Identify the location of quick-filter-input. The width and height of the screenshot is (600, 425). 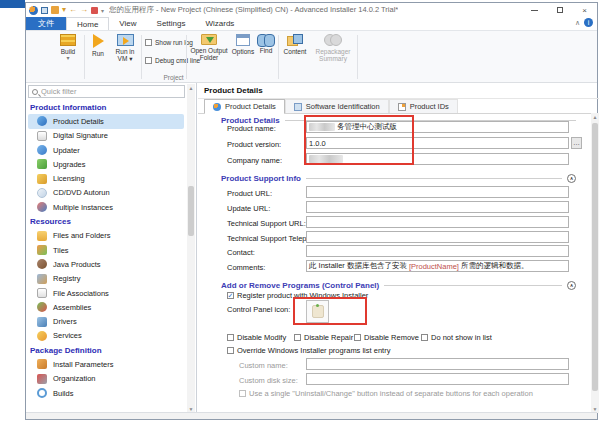
(111, 92).